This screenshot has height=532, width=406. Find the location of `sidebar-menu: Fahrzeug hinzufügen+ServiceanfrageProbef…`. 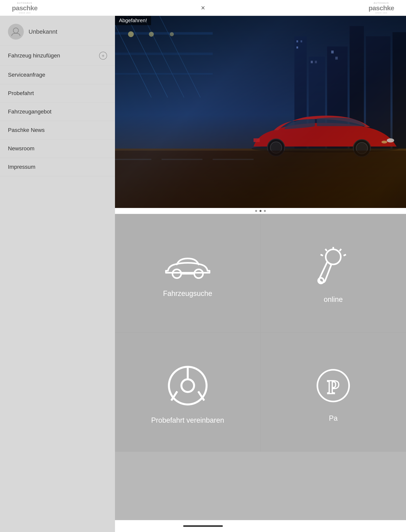

sidebar-menu: Fahrzeug hinzufügen+ServiceanfrageProbef… is located at coordinates (58, 111).